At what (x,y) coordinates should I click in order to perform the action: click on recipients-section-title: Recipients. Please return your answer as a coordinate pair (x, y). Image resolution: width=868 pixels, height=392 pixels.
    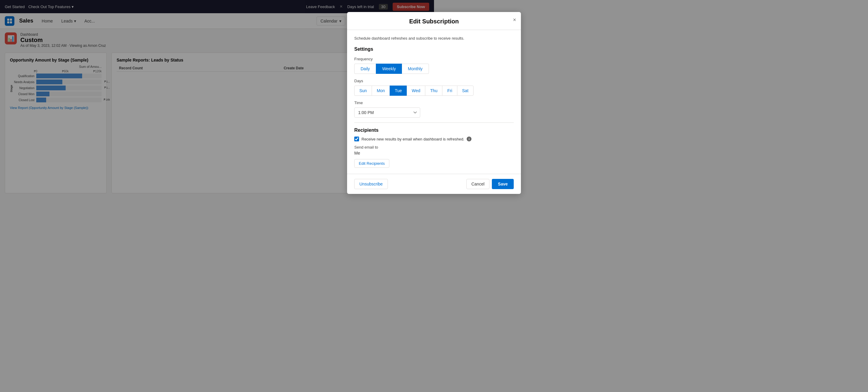
    Looking at the image, I should click on (394, 130).